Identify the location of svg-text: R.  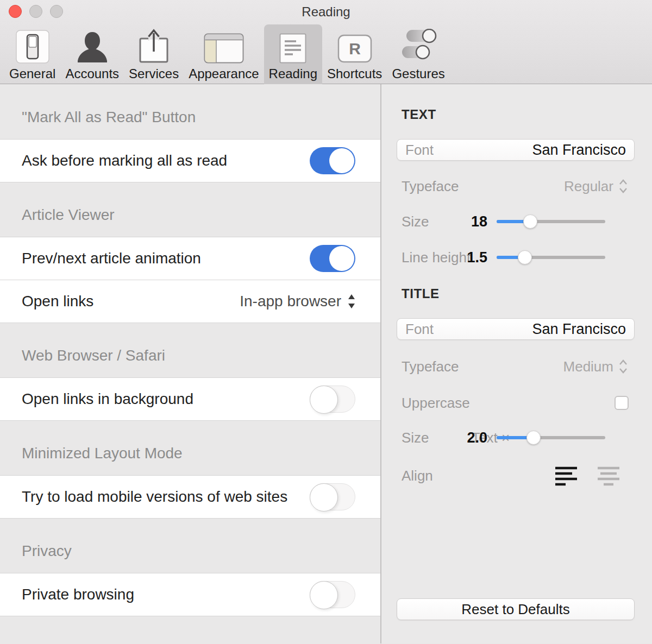
(355, 49).